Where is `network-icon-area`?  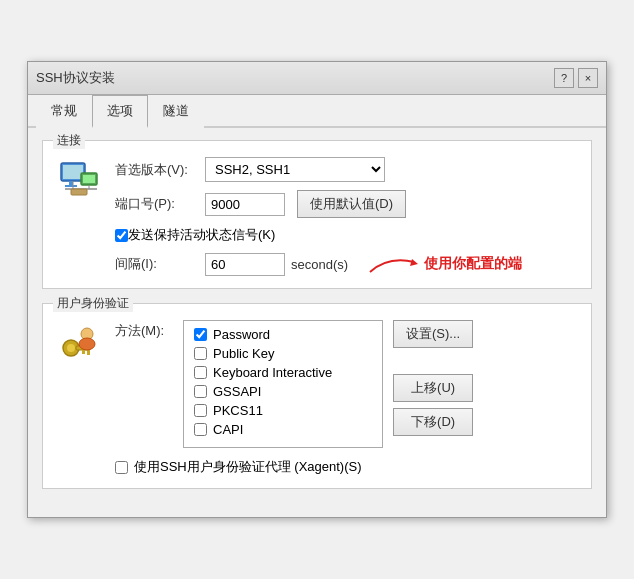
network-icon-area is located at coordinates (79, 181).